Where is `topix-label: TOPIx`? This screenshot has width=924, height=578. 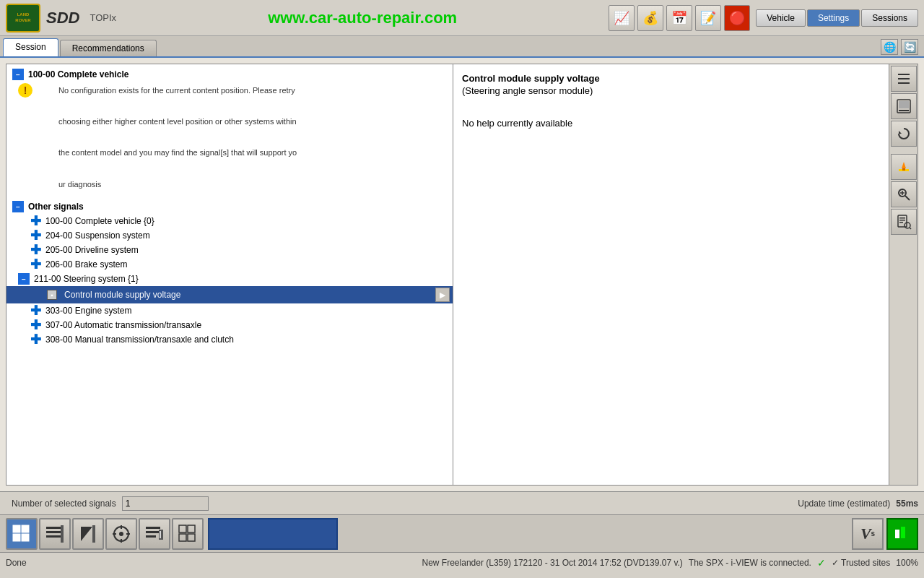 topix-label: TOPIx is located at coordinates (103, 17).